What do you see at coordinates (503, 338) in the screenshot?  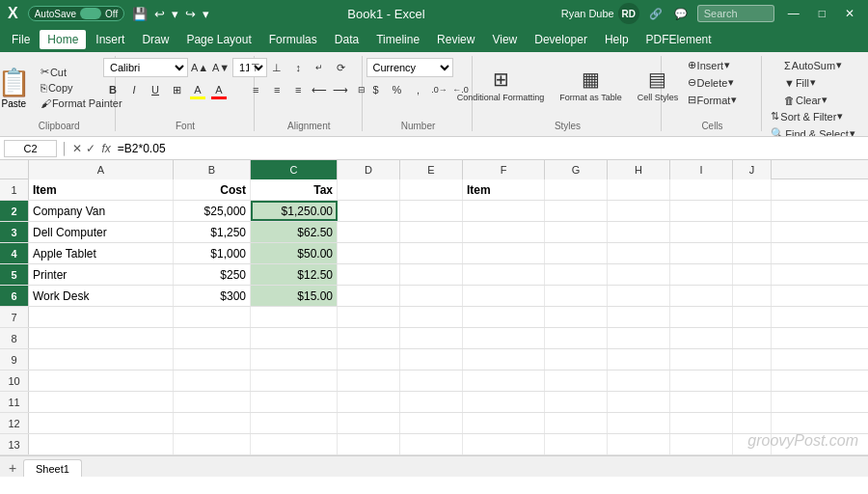 I see `cell-F8` at bounding box center [503, 338].